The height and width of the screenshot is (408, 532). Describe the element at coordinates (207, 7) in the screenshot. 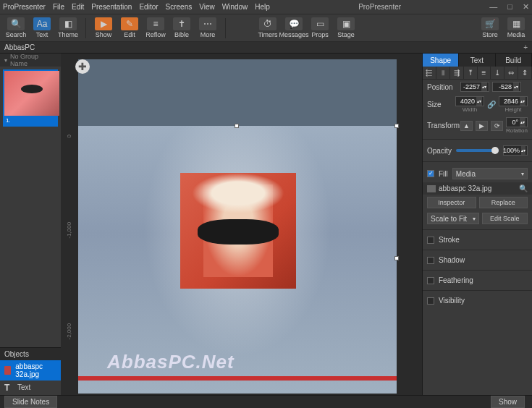

I see `menu-view: View` at that location.